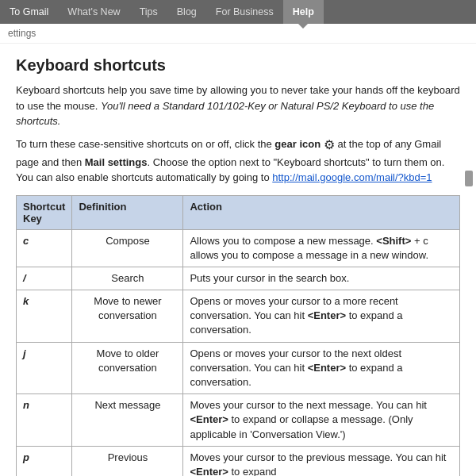 This screenshot has width=476, height=476. Describe the element at coordinates (238, 33) in the screenshot. I see `breadcrumb: ettings` at that location.